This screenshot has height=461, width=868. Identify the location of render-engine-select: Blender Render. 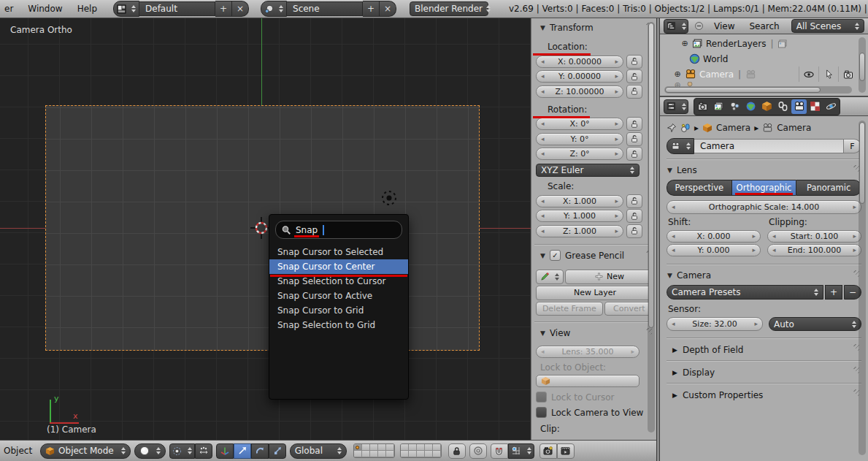
(449, 9).